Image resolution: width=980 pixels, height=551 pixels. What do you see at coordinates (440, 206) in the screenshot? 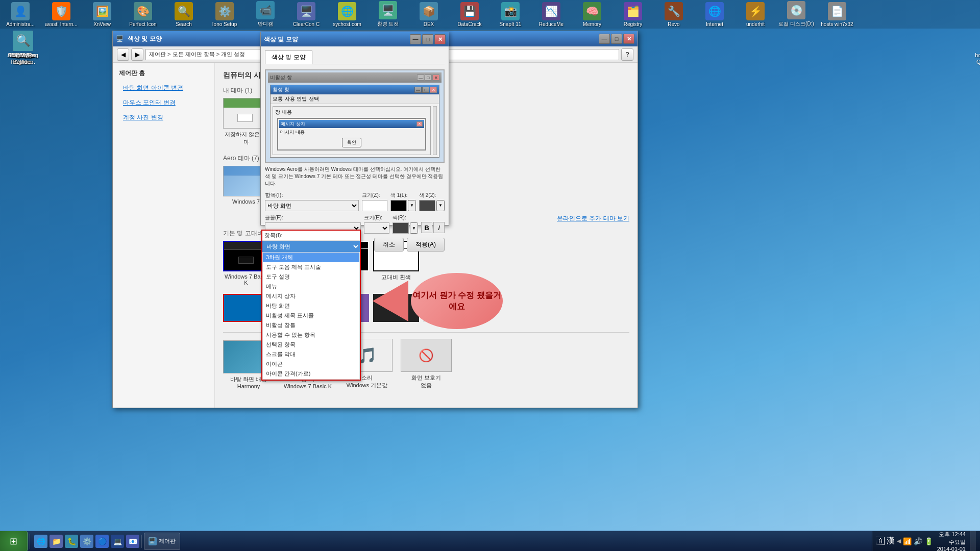
I see `color2-dropdown-btn: ▼` at bounding box center [440, 206].